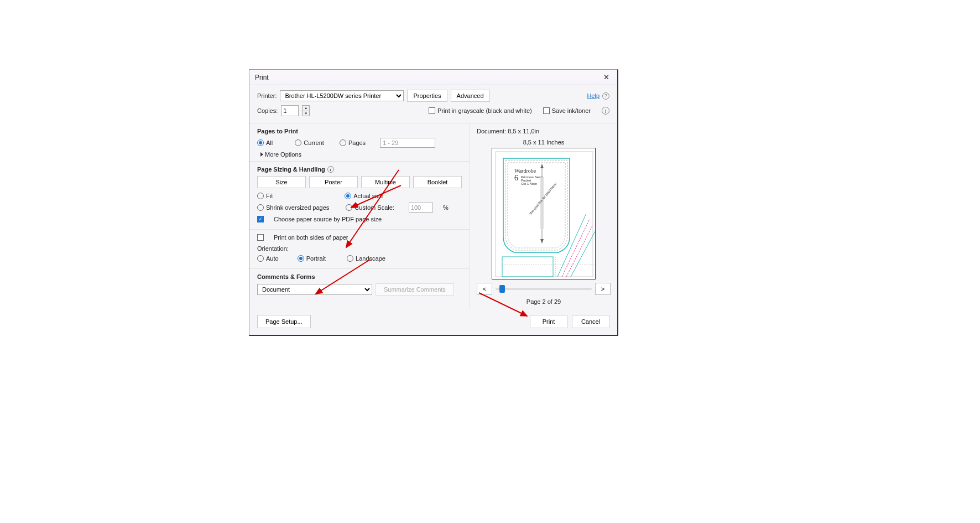 Image resolution: width=980 pixels, height=523 pixels. Describe the element at coordinates (342, 96) in the screenshot. I see `printer-select: Brother HL-L5200DW series Printer` at that location.